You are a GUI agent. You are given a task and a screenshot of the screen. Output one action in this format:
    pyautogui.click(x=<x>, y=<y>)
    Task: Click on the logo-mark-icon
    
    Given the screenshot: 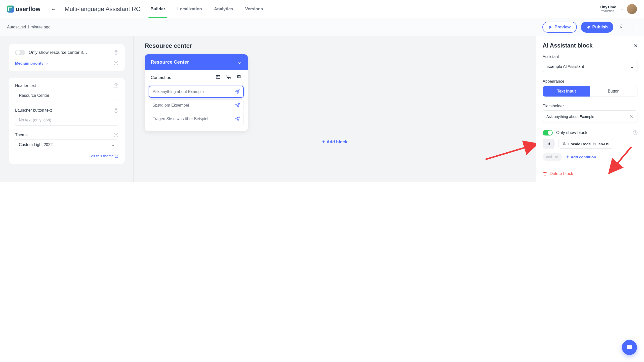 What is the action you would take?
    pyautogui.click(x=11, y=9)
    